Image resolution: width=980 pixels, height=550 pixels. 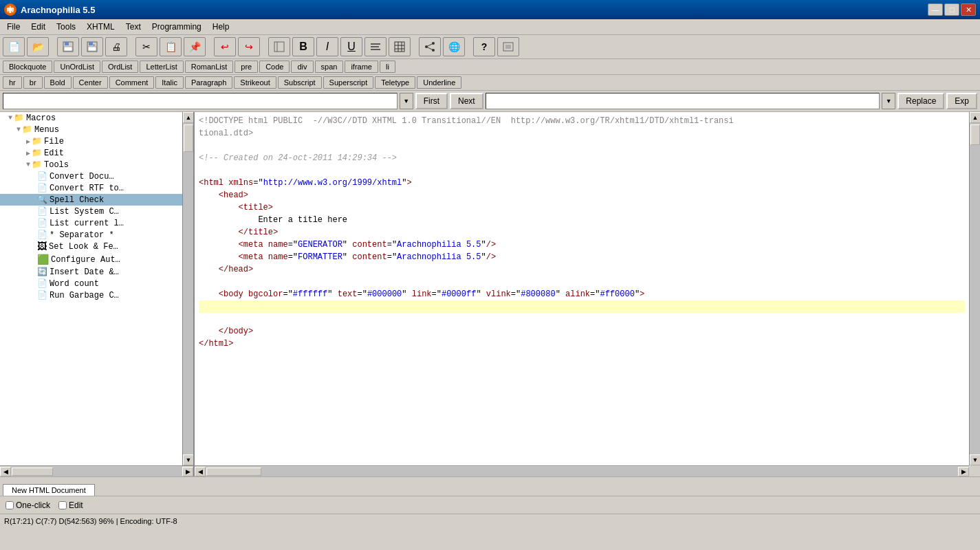 I want to click on sidebar-tree: ▼ 📁 Macros ▼ 📁 Menus ▶ 📁 File, so click(x=91, y=289).